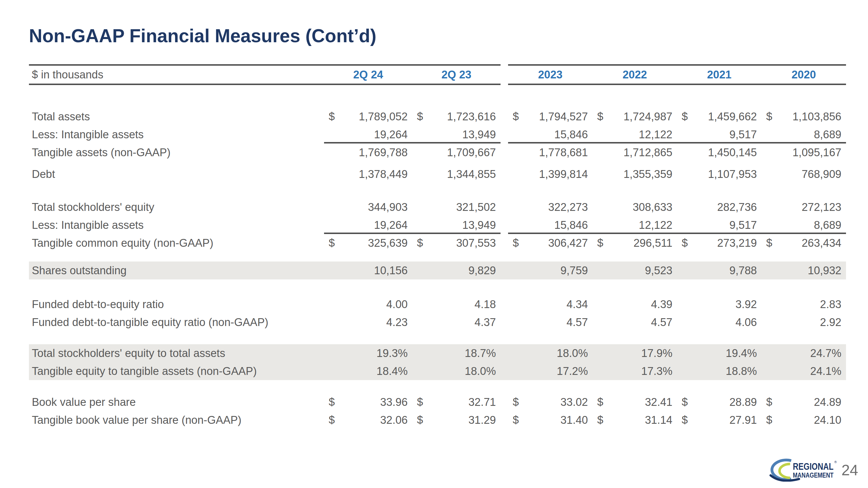 This screenshot has height=488, width=868. What do you see at coordinates (727, 243) in the screenshot?
I see `cell-value: 273,219` at bounding box center [727, 243].